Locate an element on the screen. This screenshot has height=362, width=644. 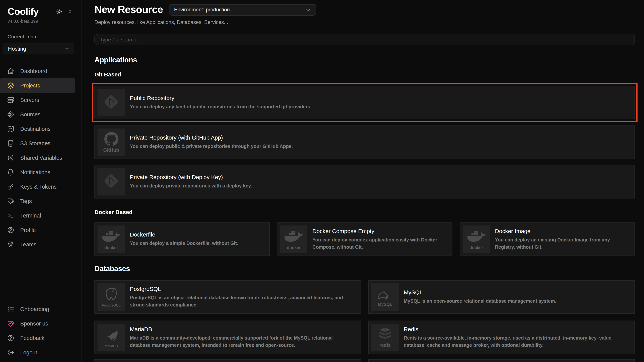
section-applications-title: Applications is located at coordinates (364, 60).